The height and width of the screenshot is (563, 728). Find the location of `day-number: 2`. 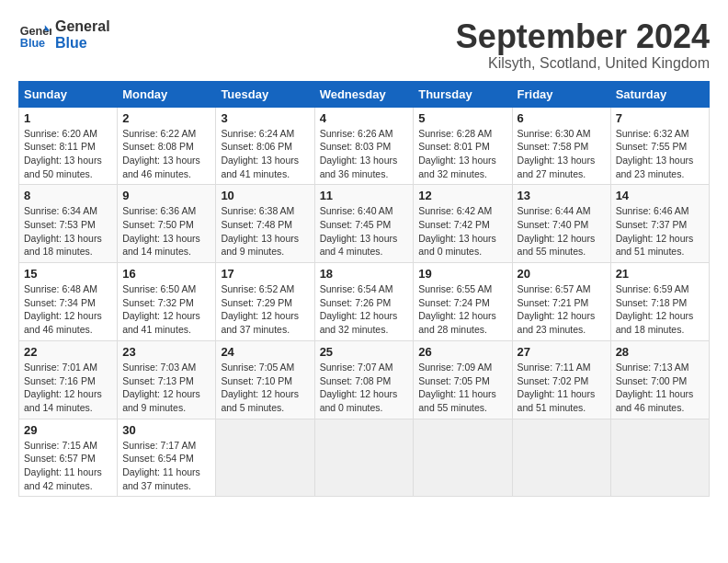

day-number: 2 is located at coordinates (166, 118).